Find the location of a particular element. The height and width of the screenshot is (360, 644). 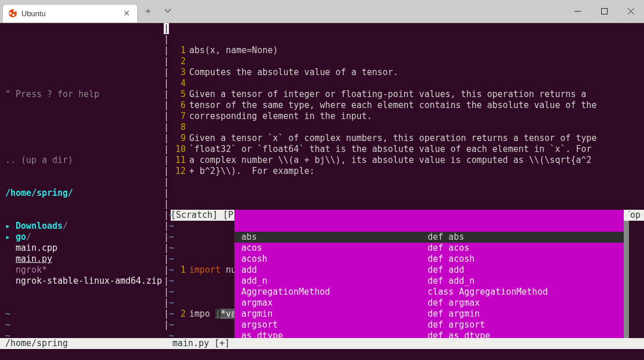

completion-item: absdef abs is located at coordinates (432, 237).